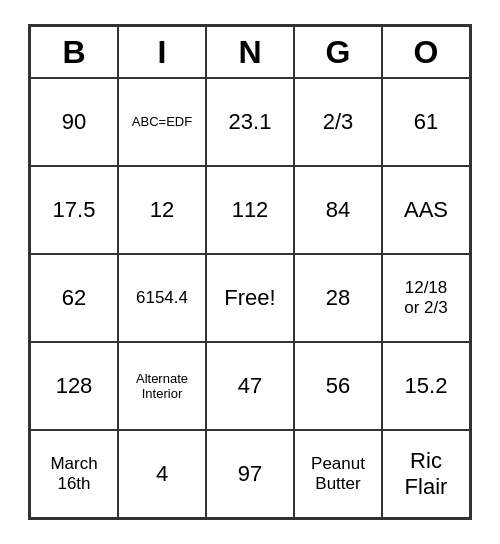 Image resolution: width=500 pixels, height=544 pixels. Describe the element at coordinates (74, 52) in the screenshot. I see `header-cell: B` at that location.